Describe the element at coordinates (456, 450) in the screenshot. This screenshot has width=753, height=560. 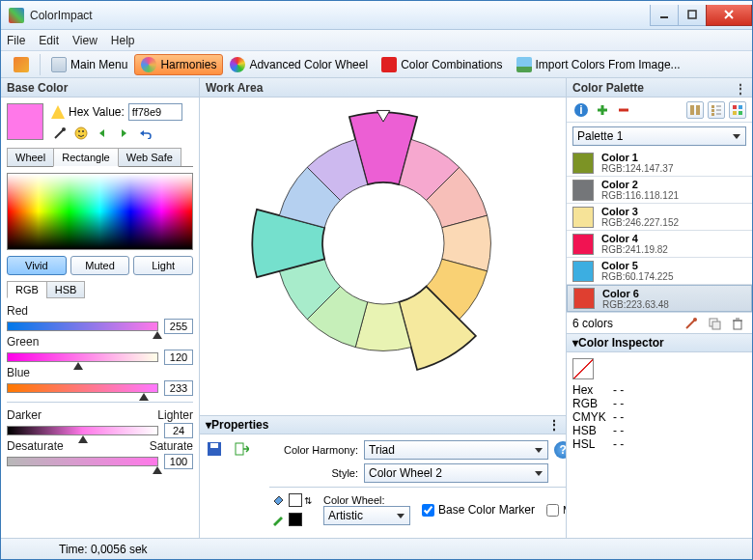
I see `harmony-combo: Triad` at that location.